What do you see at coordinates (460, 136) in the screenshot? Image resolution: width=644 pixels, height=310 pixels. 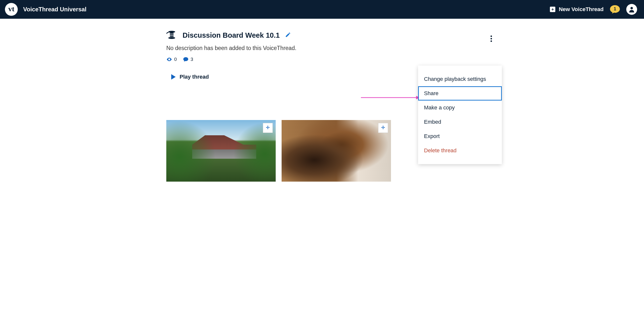 I see `menu-export: Export` at bounding box center [460, 136].